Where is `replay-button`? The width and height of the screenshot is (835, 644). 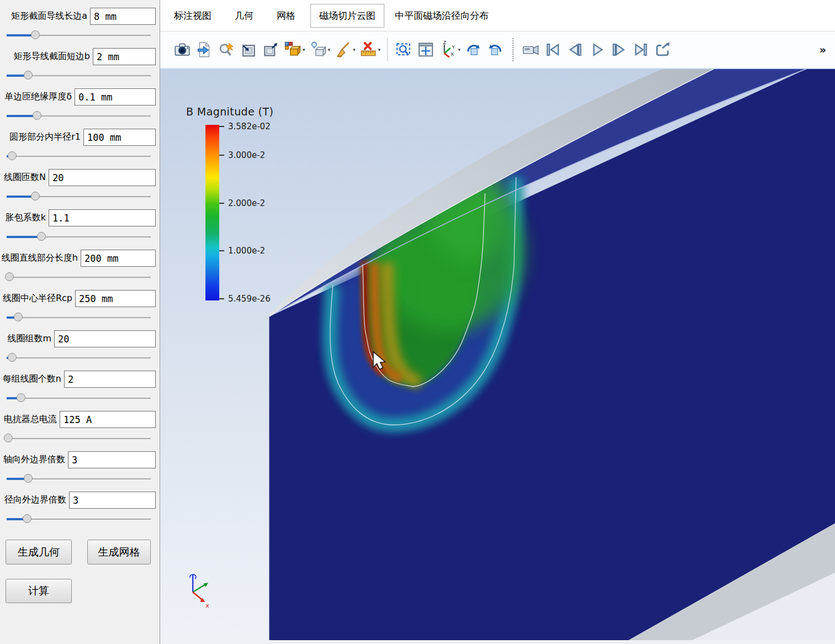
replay-button is located at coordinates (663, 50).